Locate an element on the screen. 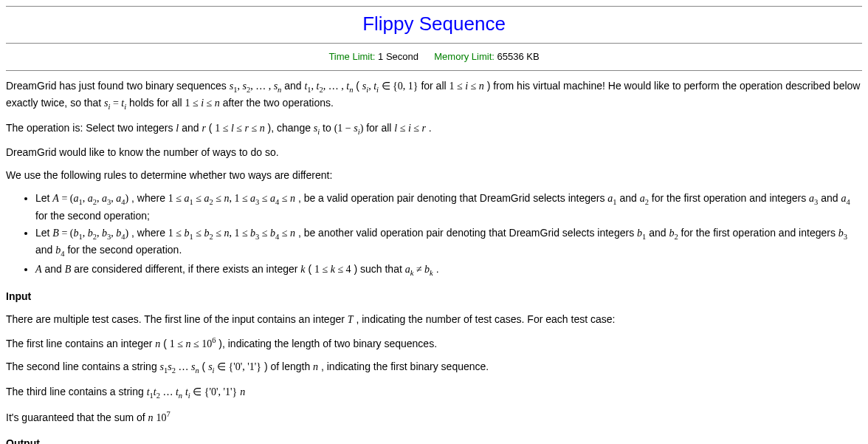 This screenshot has height=444, width=868. input-paragraph-5: It's guaranteed that the sum of n 107 is located at coordinates (434, 417).